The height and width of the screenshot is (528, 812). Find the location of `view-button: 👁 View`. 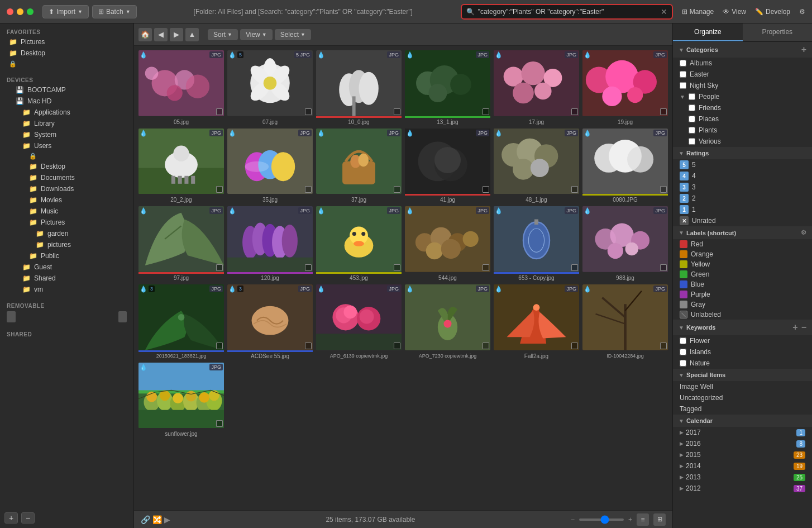

view-button: 👁 View is located at coordinates (734, 12).